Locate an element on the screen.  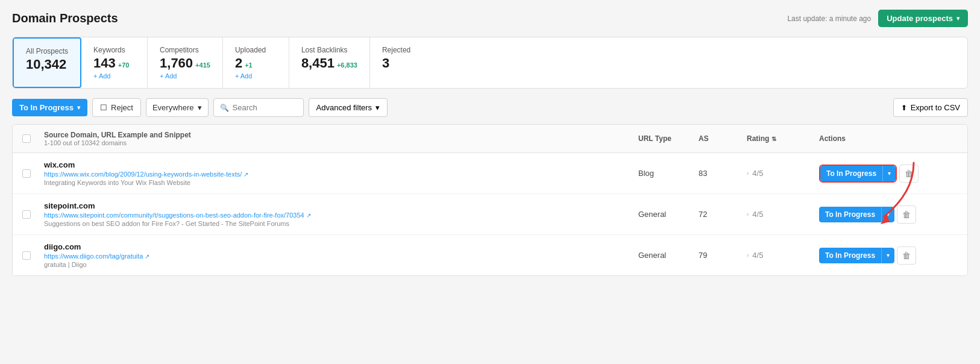
stat-delta-lost: +6,833 is located at coordinates (347, 65).